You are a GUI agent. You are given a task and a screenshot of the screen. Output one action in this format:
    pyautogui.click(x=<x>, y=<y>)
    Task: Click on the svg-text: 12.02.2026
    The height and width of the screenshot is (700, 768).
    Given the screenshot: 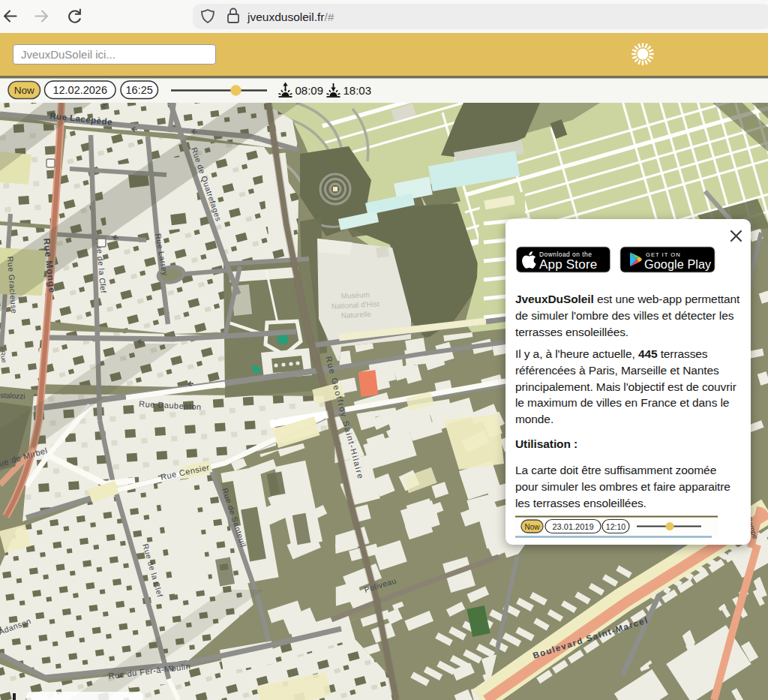 What is the action you would take?
    pyautogui.click(x=80, y=90)
    